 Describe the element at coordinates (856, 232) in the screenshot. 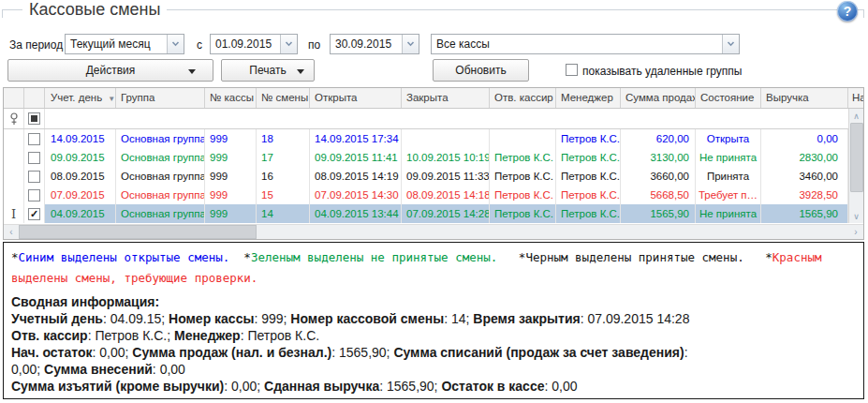

I see `scroll-right-icon: ›` at that location.